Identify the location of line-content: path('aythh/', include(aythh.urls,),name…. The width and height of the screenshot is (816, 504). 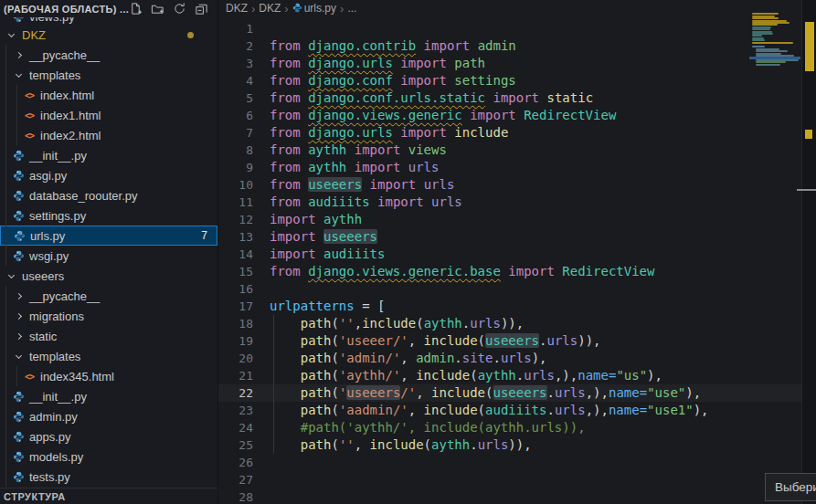
(466, 376).